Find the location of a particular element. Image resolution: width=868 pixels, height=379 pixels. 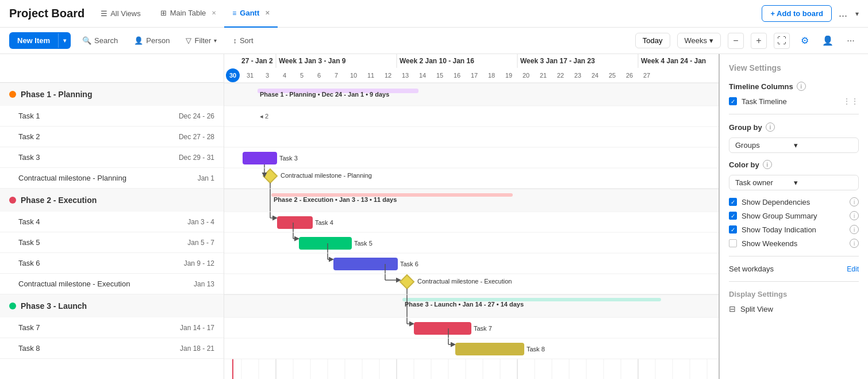

task-timeline-label: Task Timeline is located at coordinates (765, 101).